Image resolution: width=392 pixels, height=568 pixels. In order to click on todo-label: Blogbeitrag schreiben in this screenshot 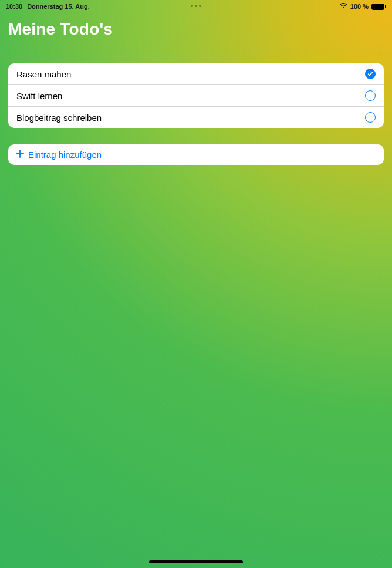, I will do `click(191, 117)`.